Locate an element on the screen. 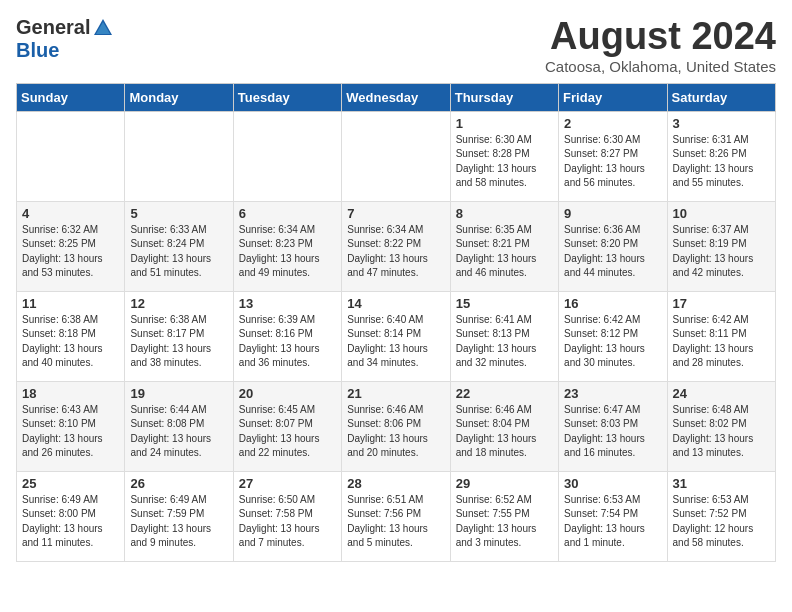 The height and width of the screenshot is (612, 792). calendar-cell: 19Sunrise: 6:44 AM Sunset: 8:08 PM Dayli… is located at coordinates (179, 426).